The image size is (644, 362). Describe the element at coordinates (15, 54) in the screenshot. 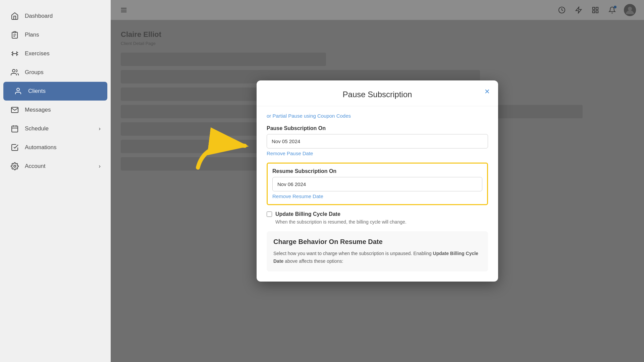

I see `dumbbell-icon` at that location.